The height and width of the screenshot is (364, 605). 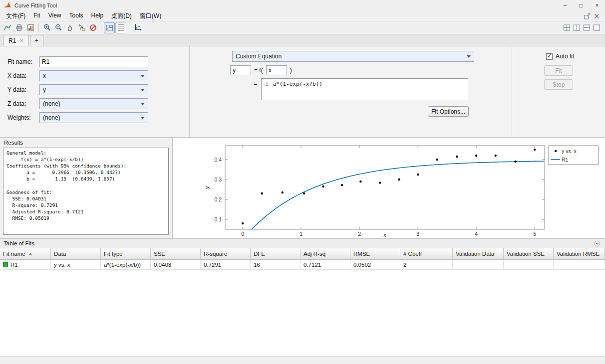 I want to click on axes-limits-icon, so click(x=137, y=28).